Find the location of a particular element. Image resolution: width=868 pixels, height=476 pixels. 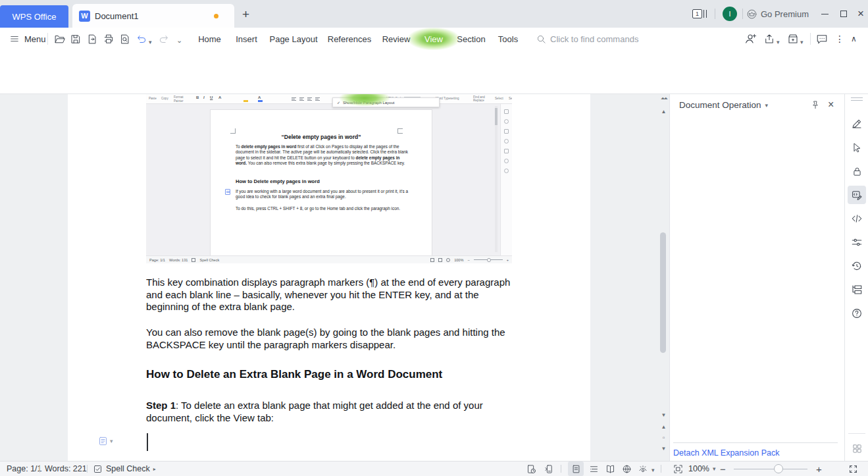

undo-caret-icon: ▾ is located at coordinates (150, 42).